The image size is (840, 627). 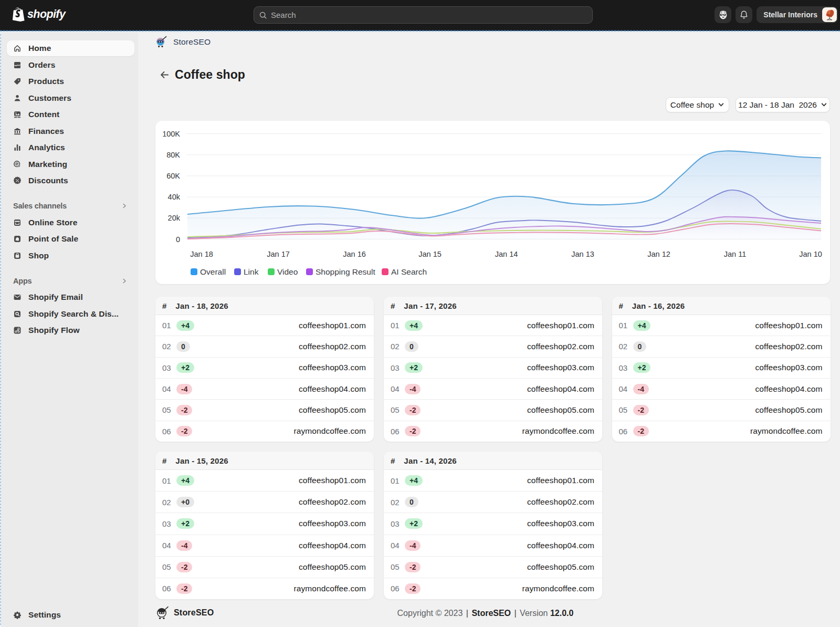 What do you see at coordinates (213, 272) in the screenshot?
I see `svg-text: Overall` at bounding box center [213, 272].